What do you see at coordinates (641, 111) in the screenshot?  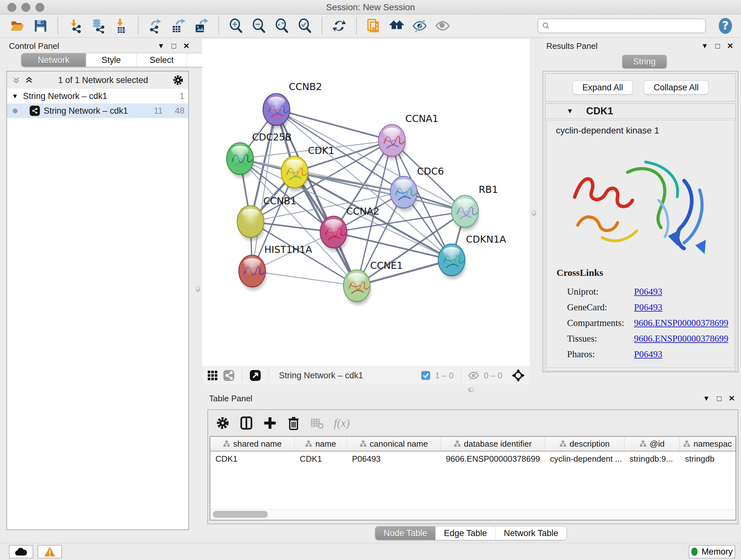 I see `gene-section-header: ▼ CDK1` at bounding box center [641, 111].